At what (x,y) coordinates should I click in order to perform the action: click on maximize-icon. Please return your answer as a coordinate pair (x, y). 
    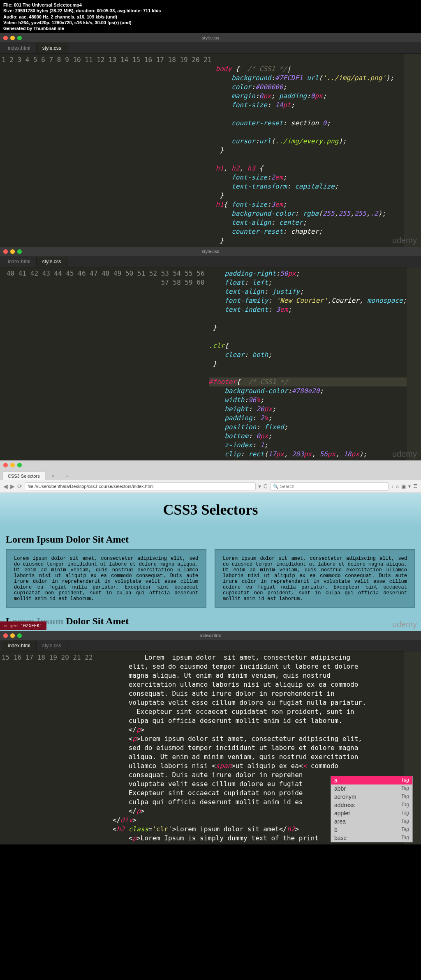
    Looking at the image, I should click on (20, 38).